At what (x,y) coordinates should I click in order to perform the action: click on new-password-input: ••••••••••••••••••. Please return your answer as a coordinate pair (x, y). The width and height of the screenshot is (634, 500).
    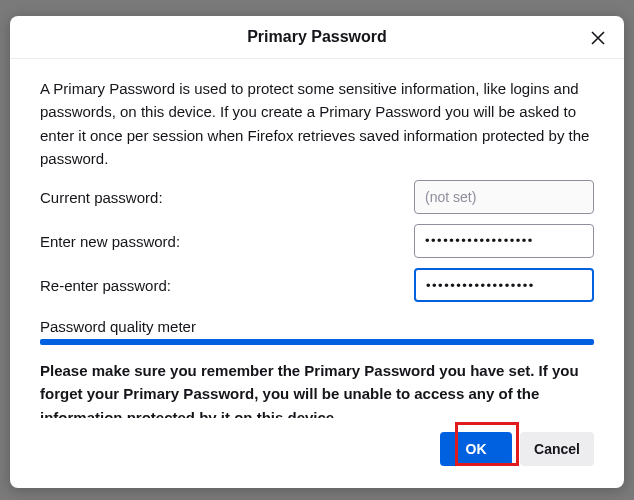
    Looking at the image, I should click on (504, 241).